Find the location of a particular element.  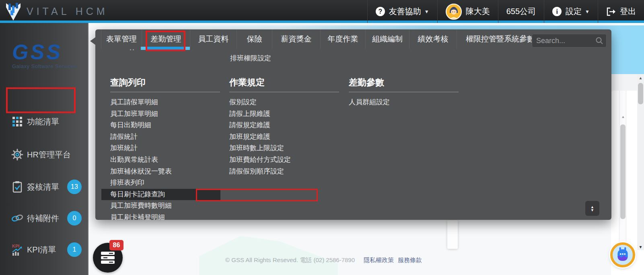

company-label: 655公司 is located at coordinates (521, 11).